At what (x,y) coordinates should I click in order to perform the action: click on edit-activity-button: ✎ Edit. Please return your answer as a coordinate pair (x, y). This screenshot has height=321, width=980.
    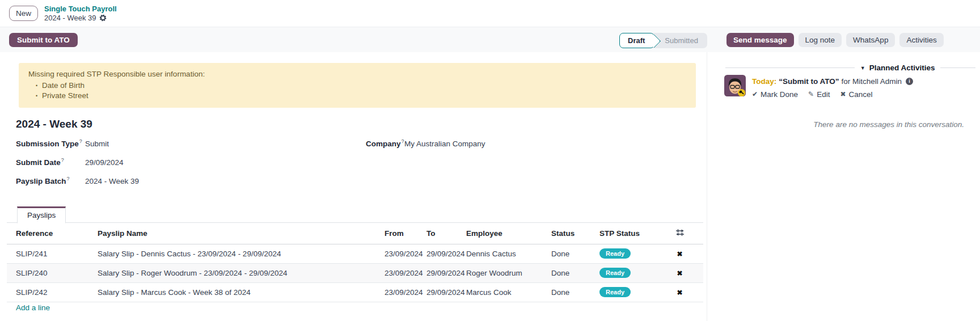
    Looking at the image, I should click on (819, 94).